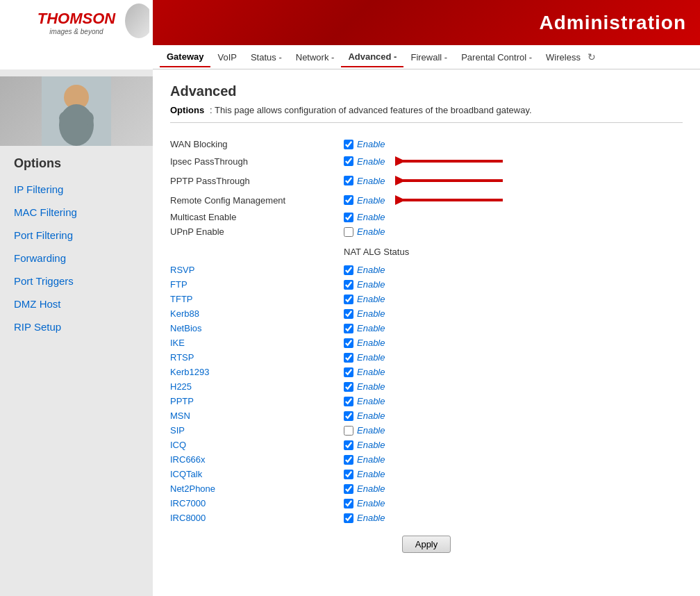 This screenshot has height=596, width=700. I want to click on sip-checkbox, so click(349, 431).